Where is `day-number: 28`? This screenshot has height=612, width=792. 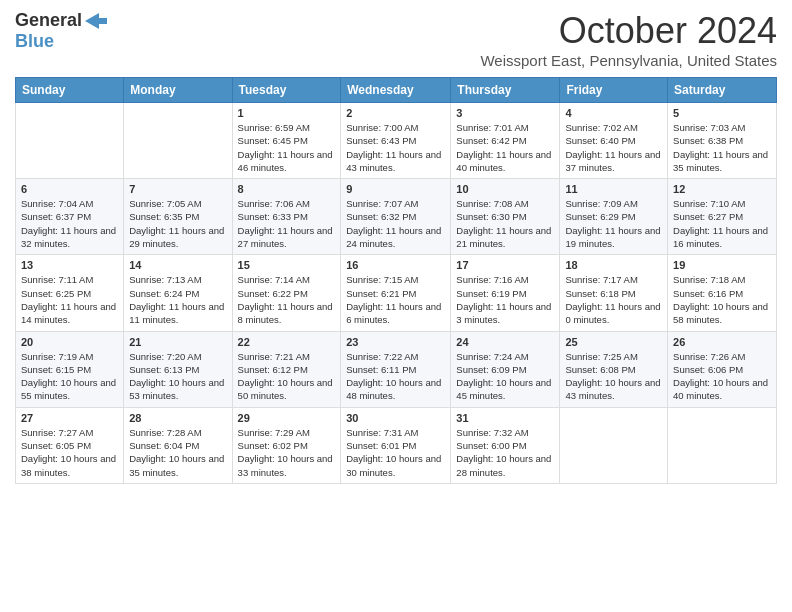 day-number: 28 is located at coordinates (178, 418).